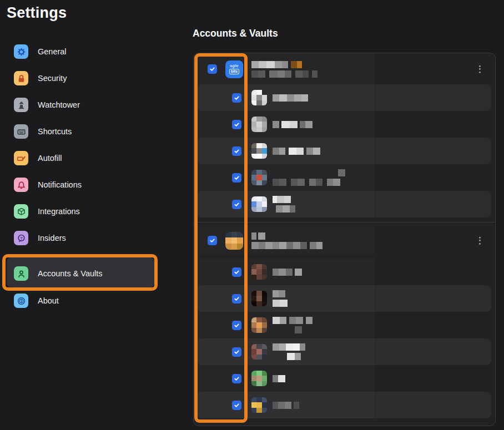 The height and width of the screenshot is (430, 504). I want to click on sidebar-item-label: About, so click(48, 301).